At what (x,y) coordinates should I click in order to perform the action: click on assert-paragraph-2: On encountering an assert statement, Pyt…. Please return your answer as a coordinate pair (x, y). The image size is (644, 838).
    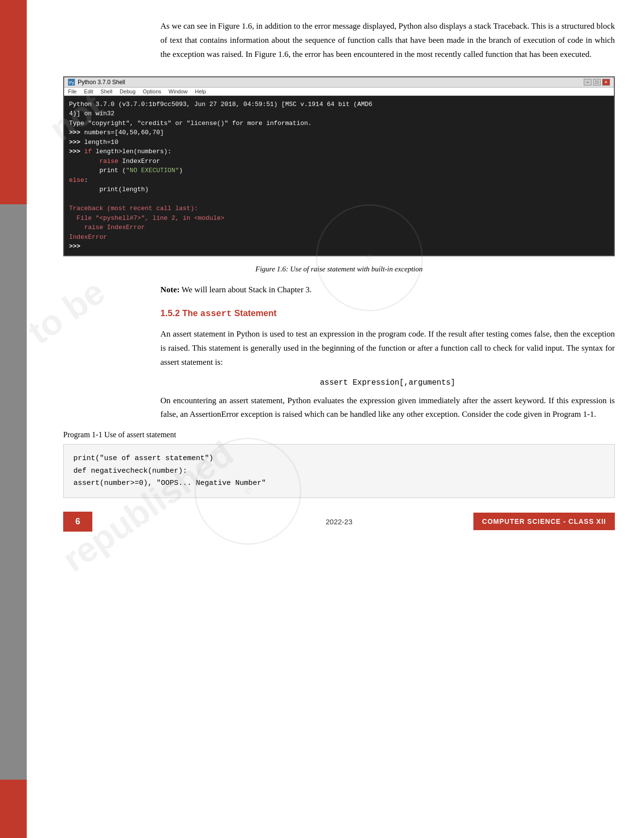
    Looking at the image, I should click on (339, 408).